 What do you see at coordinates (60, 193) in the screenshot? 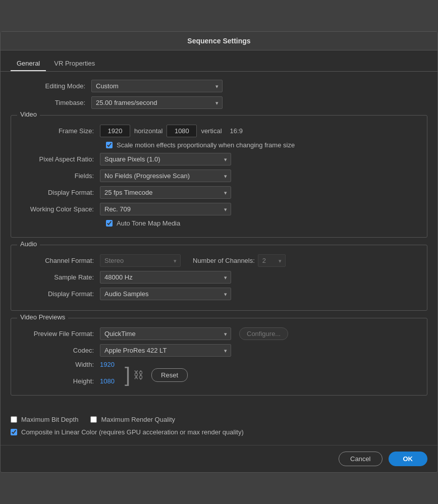
I see `display-format-label: Display Format:` at bounding box center [60, 193].